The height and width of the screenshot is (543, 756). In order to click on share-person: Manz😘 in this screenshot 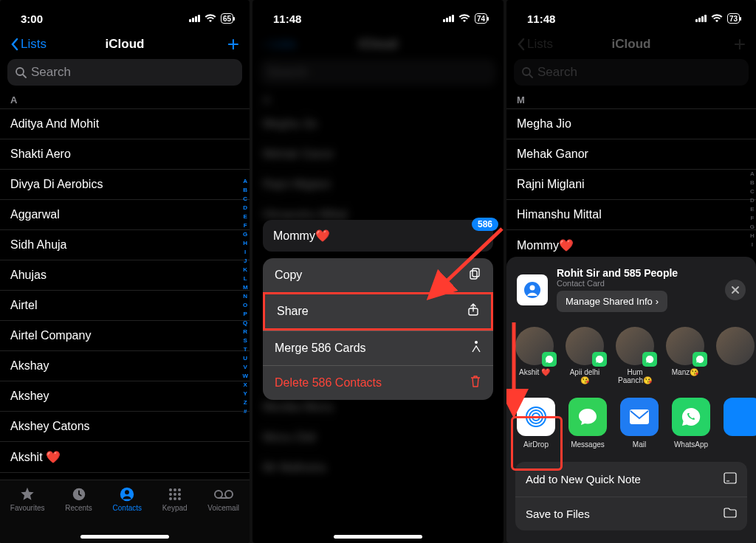, I will do `click(685, 356)`.